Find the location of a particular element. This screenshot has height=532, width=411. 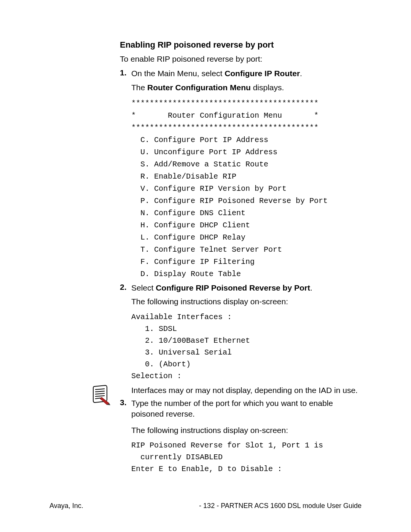

note-text: Interfaces may or may not display, depen… is located at coordinates (247, 390).